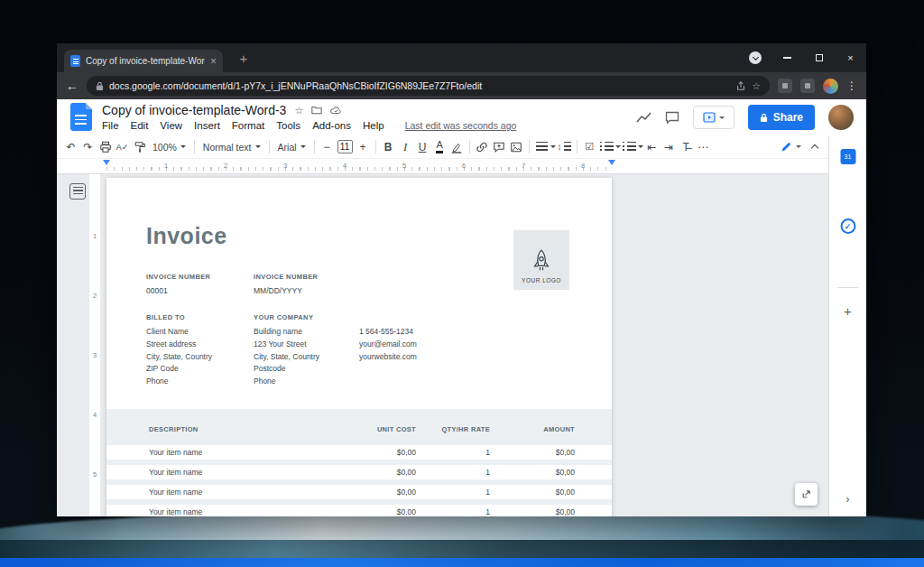 The width and height of the screenshot is (924, 567). I want to click on cell-qty: 1, so click(453, 492).